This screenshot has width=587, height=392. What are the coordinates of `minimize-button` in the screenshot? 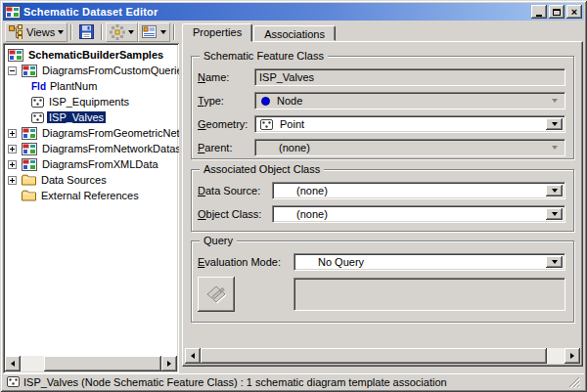 It's located at (539, 12).